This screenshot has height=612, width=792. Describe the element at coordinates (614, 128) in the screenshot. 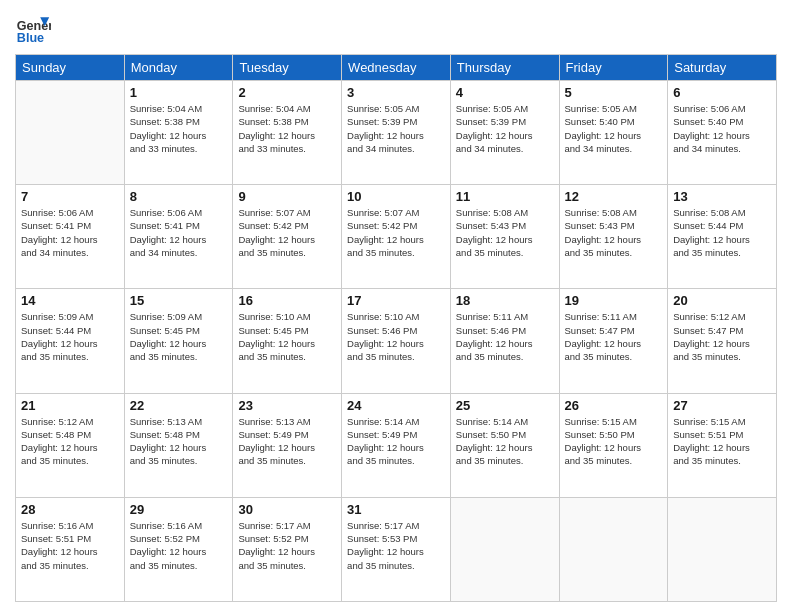

I see `day-info: Sunrise: 5:05 AM Sunset: 5:40 PM Dayligh…` at that location.